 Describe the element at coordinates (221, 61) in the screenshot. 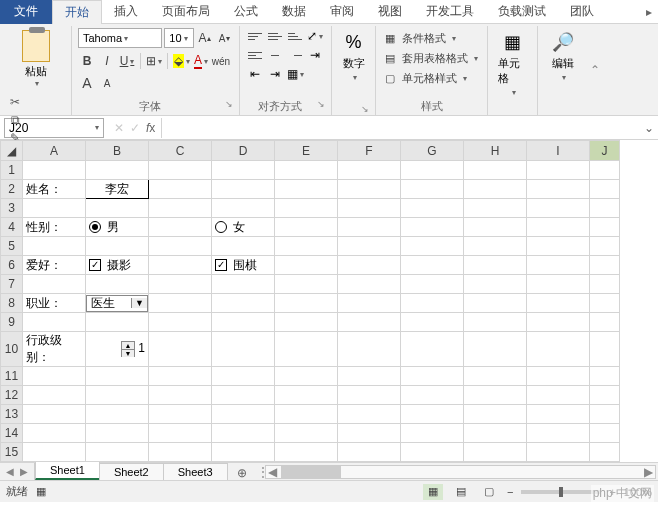

I see `phonetic-button: wén` at that location.